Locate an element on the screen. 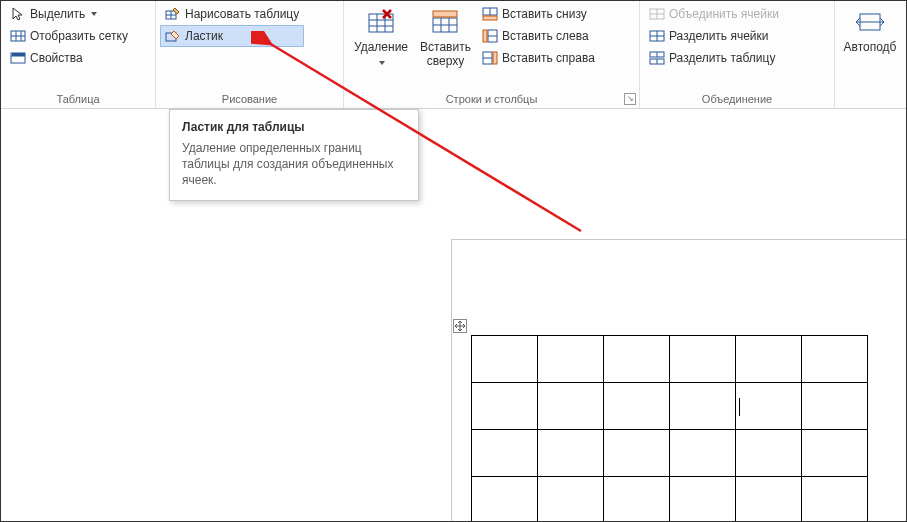 Image resolution: width=907 pixels, height=522 pixels. eraser-label: Ластик is located at coordinates (204, 36).